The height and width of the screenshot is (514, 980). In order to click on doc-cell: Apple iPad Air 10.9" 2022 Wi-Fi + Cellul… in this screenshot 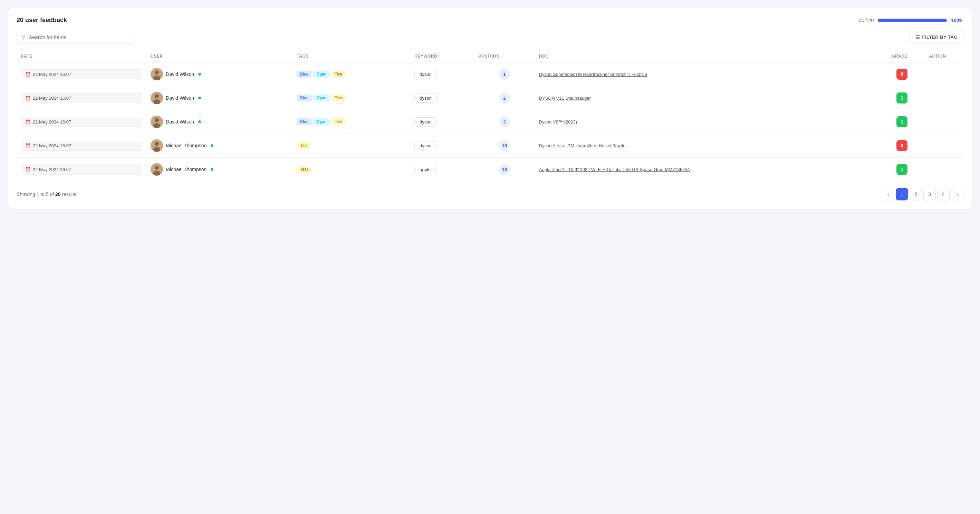, I will do `click(698, 170)`.